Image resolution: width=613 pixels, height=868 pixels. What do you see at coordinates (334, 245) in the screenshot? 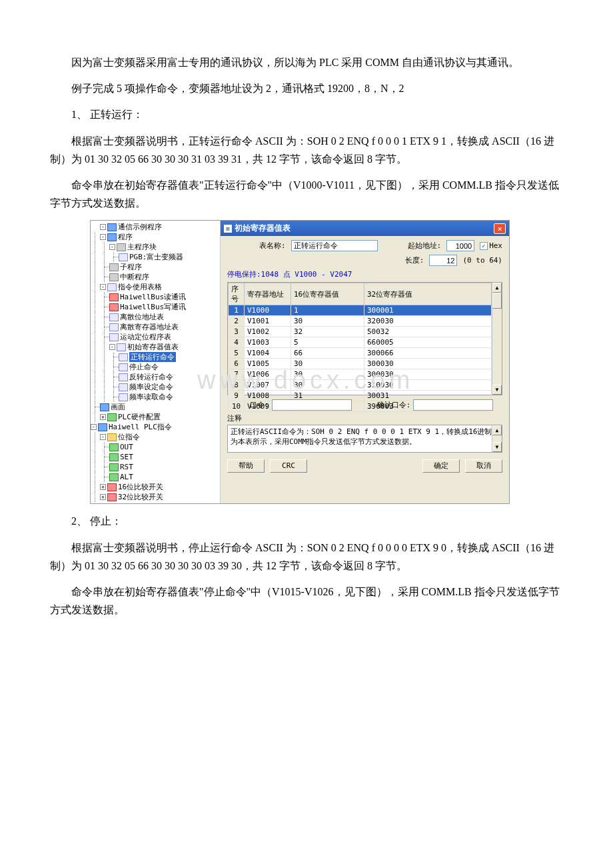
I see `table-name-input` at bounding box center [334, 245].